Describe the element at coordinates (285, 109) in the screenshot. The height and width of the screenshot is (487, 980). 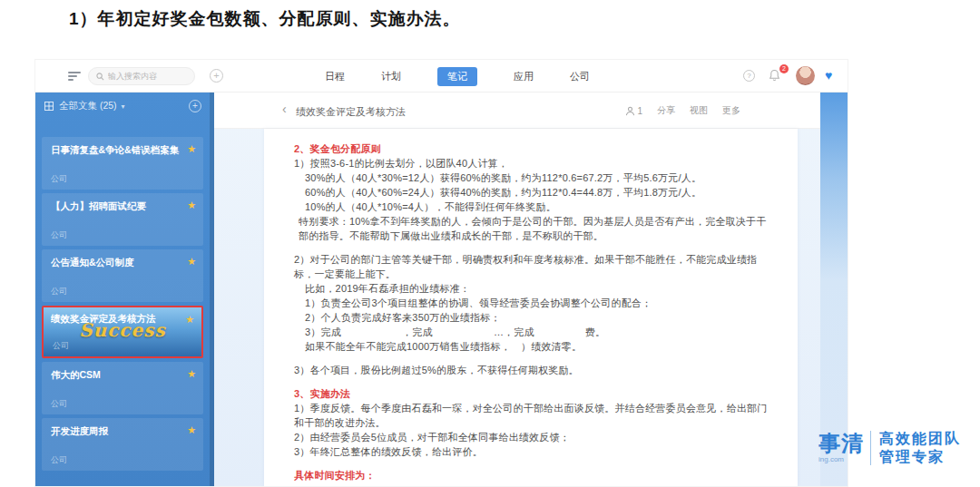
I see `back-icon` at that location.